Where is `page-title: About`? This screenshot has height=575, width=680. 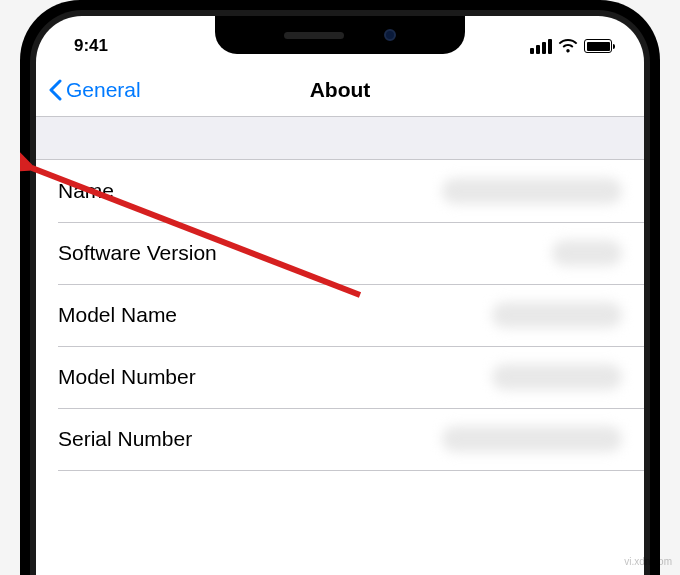
page-title: About is located at coordinates (340, 90).